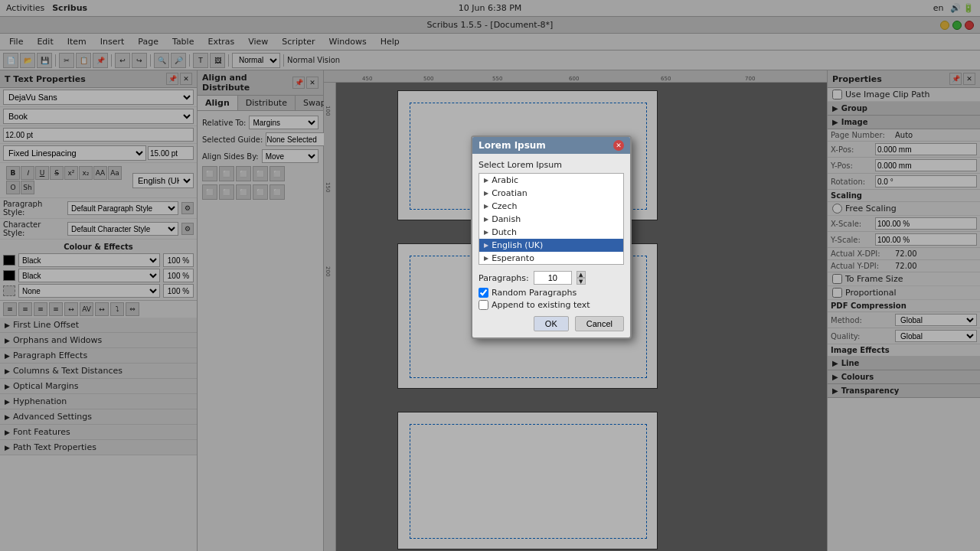 The image size is (980, 551). What do you see at coordinates (551, 292) in the screenshot?
I see `random-paragraphs-row: Random Paragraphs` at bounding box center [551, 292].